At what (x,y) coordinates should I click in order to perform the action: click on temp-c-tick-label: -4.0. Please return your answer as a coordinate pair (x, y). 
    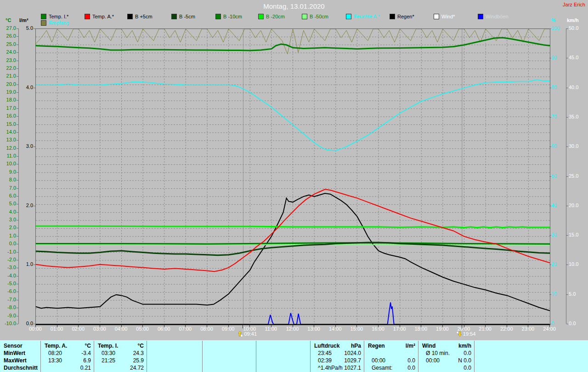
    Looking at the image, I should click on (8, 276).